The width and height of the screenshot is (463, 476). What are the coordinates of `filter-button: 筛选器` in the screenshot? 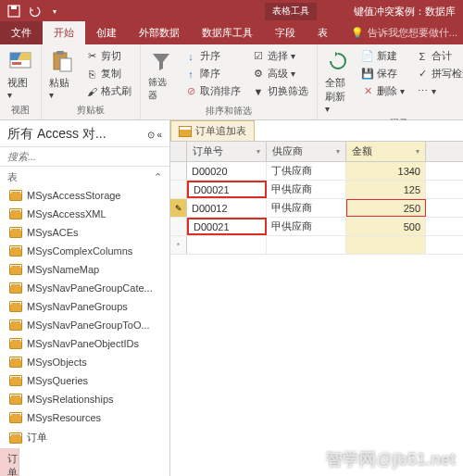 It's located at (161, 75).